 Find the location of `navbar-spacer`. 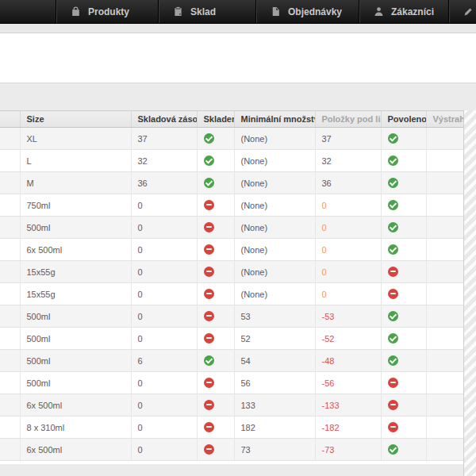

navbar-spacer is located at coordinates (28, 11).